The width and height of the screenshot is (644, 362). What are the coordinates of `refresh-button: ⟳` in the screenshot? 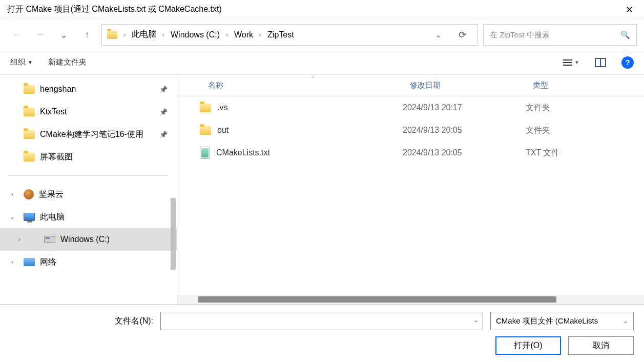 It's located at (462, 35).